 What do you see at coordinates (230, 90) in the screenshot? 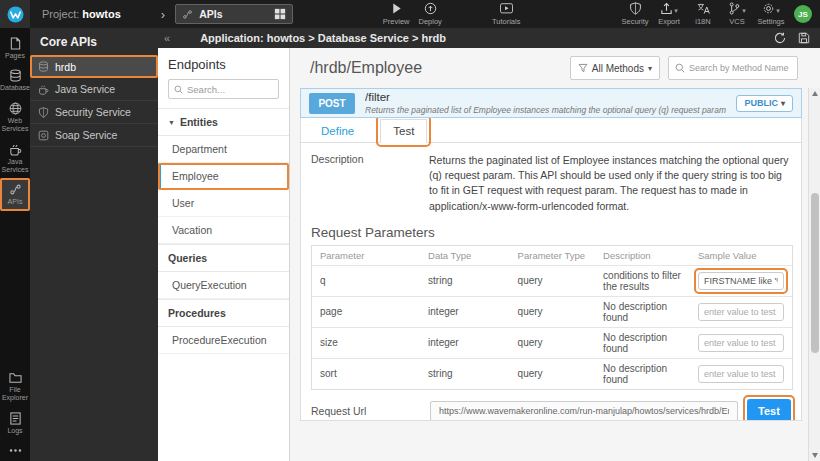
I see `endpoints-search-input` at bounding box center [230, 90].